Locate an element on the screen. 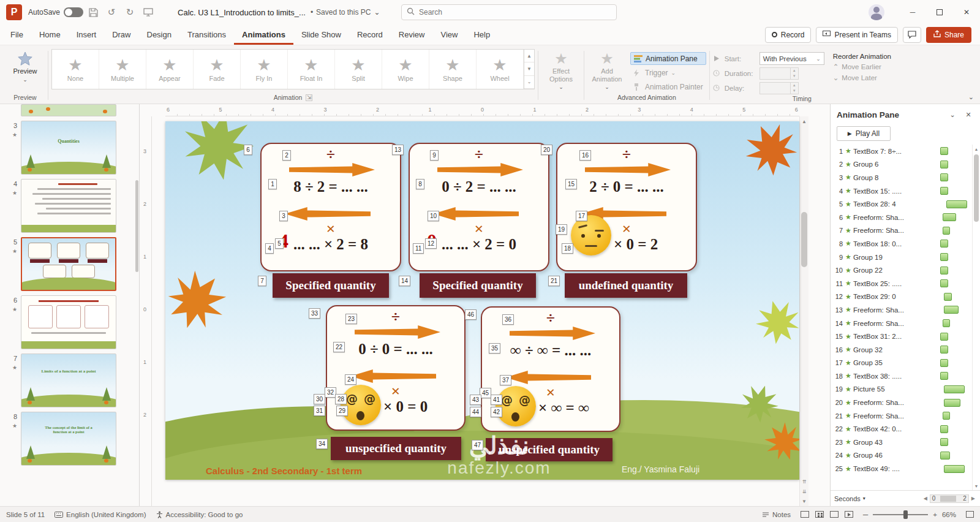 The height and width of the screenshot is (522, 980). effect-options-button: ★ Effect Options ⌄ is located at coordinates (561, 70).